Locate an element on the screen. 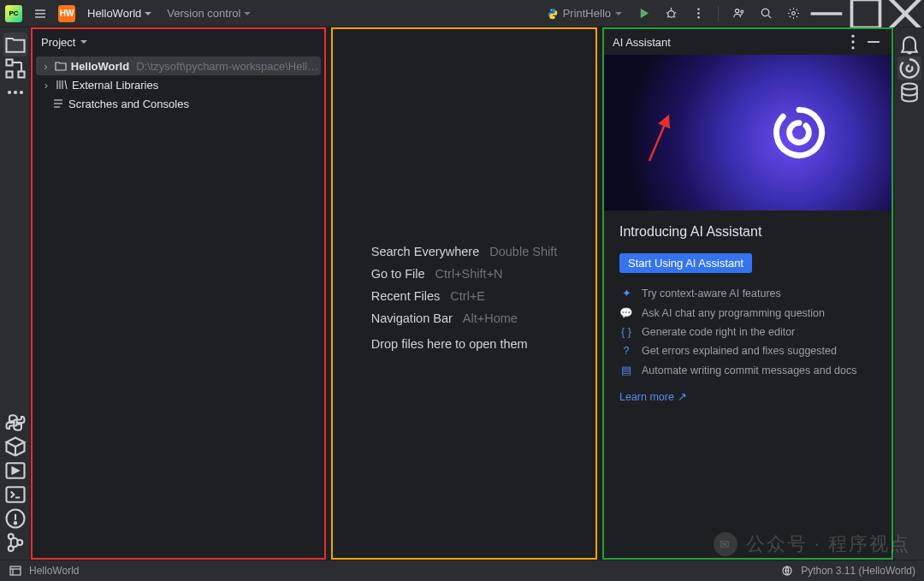  ai-feature-label: Try context-aware AI features is located at coordinates (712, 293).